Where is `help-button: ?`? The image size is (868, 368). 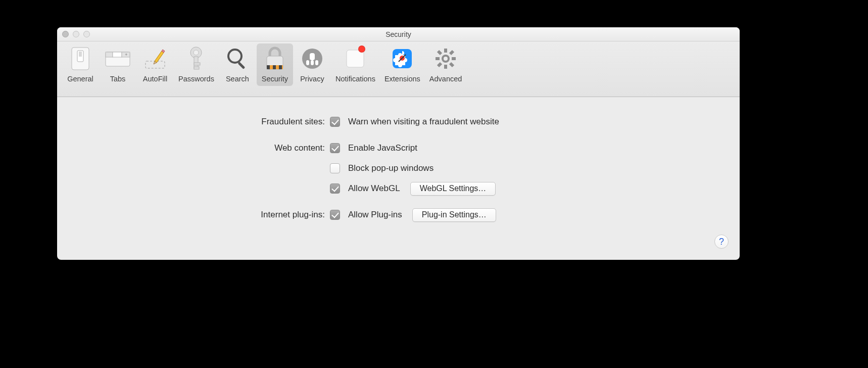 help-button: ? is located at coordinates (721, 242).